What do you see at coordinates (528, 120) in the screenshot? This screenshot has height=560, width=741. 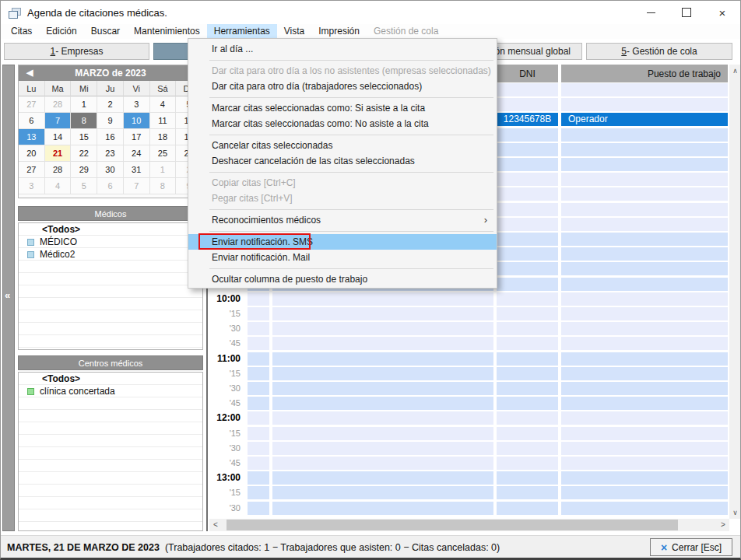 I see `slot-dni-cell: 12345678B` at bounding box center [528, 120].